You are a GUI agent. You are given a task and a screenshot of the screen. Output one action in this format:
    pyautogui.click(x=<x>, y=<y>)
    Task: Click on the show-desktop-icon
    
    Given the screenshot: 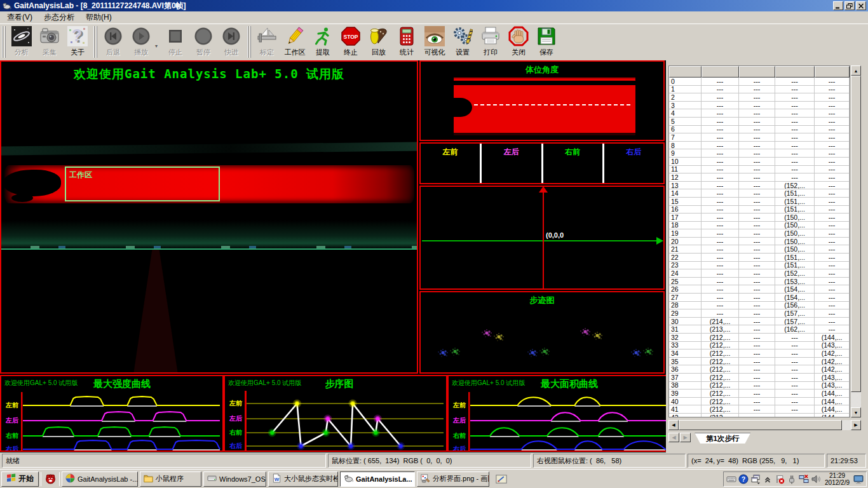 What is the action you would take?
    pyautogui.click(x=858, y=479)
    